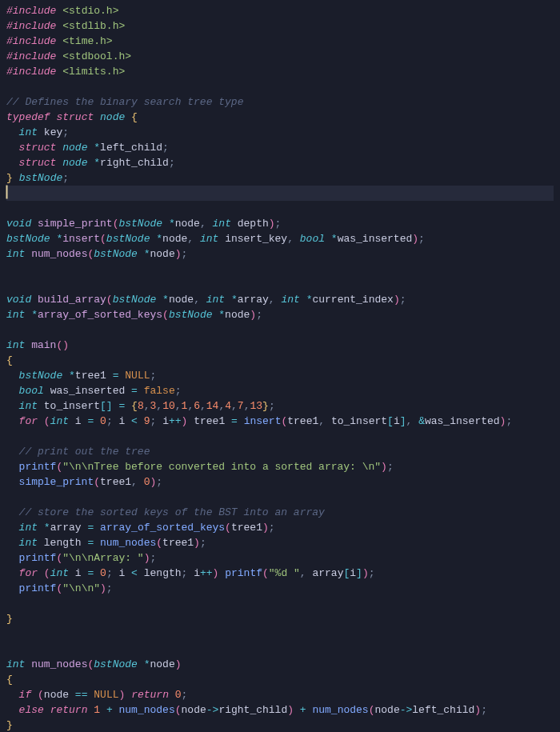 Image resolution: width=560 pixels, height=732 pixels. What do you see at coordinates (303, 573) in the screenshot?
I see `code-token: ,` at bounding box center [303, 573].